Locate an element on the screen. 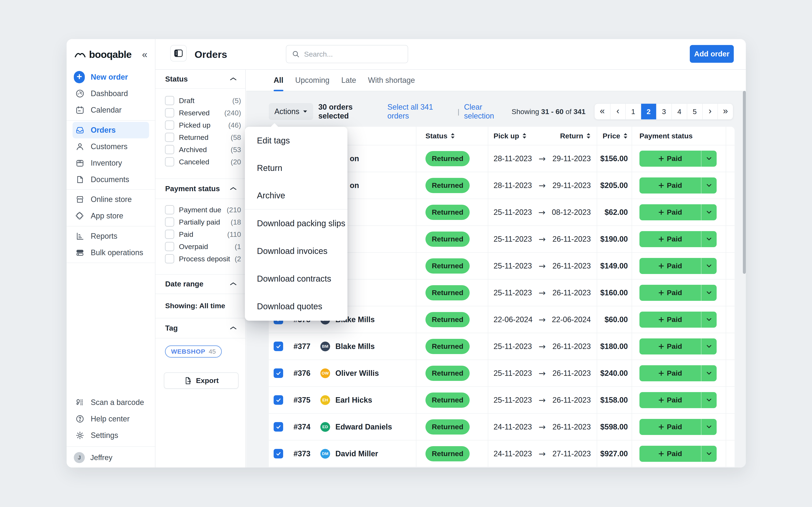  tag-webshop-pill: WEBSHOP 45 is located at coordinates (193, 351).